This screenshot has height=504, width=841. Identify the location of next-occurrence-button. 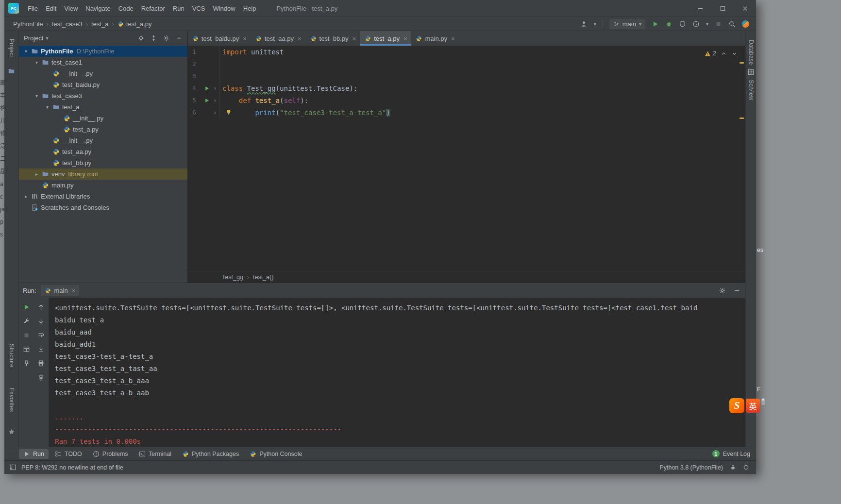
(41, 321).